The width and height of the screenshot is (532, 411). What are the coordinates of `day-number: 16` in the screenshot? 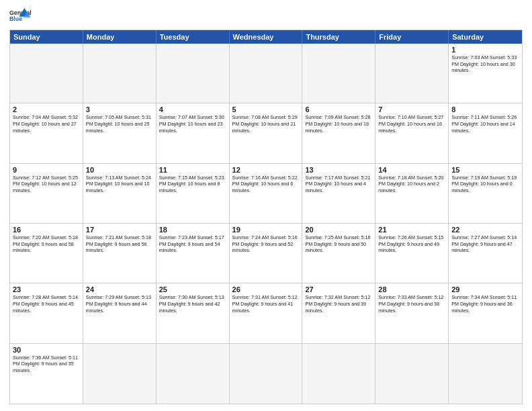 It's located at (46, 230).